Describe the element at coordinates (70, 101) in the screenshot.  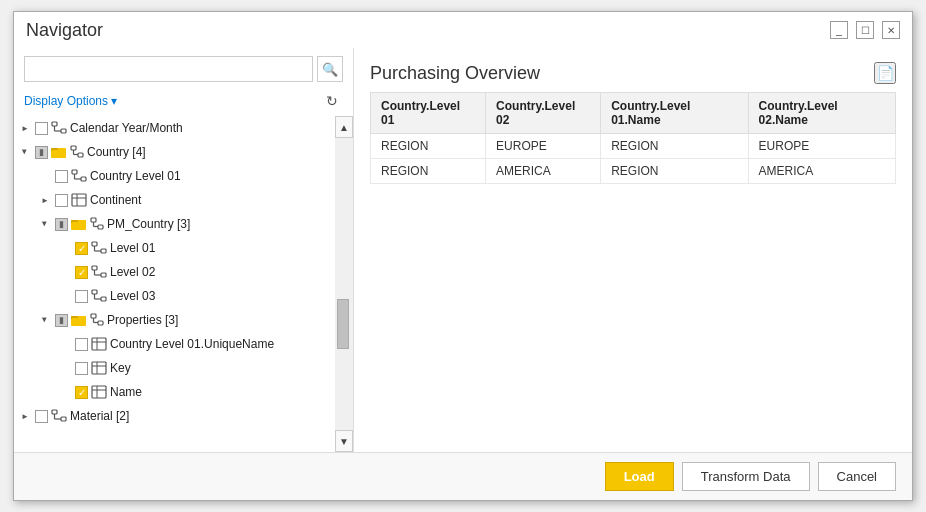
I see `display-options-button: Display Options ▾` at that location.